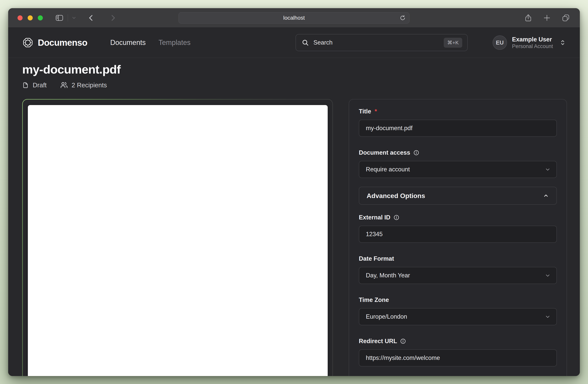 The width and height of the screenshot is (588, 384). What do you see at coordinates (458, 164) in the screenshot?
I see `access-field-group: Document access Require account` at bounding box center [458, 164].